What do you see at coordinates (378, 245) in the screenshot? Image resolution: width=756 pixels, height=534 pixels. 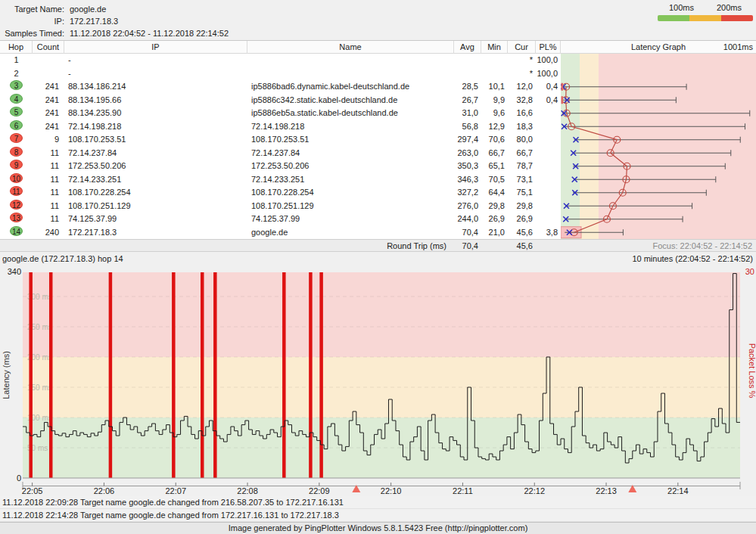 I see `round-trip-row: Round Trip (ms) 70,4 45,6 Focus: 22:04:5…` at bounding box center [378, 245].